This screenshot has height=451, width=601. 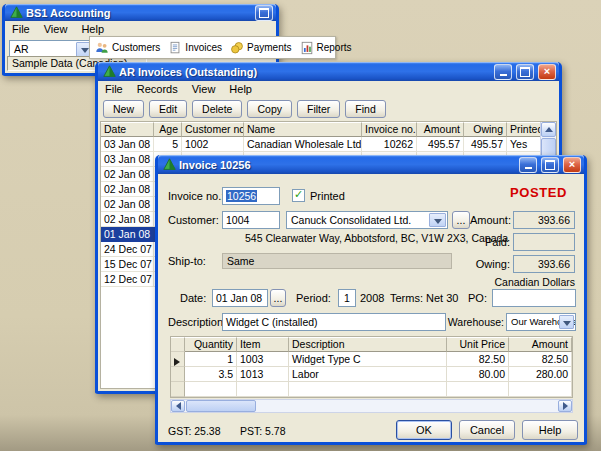 What do you see at coordinates (554, 220) in the screenshot?
I see `amount-value: 393.66` at bounding box center [554, 220].